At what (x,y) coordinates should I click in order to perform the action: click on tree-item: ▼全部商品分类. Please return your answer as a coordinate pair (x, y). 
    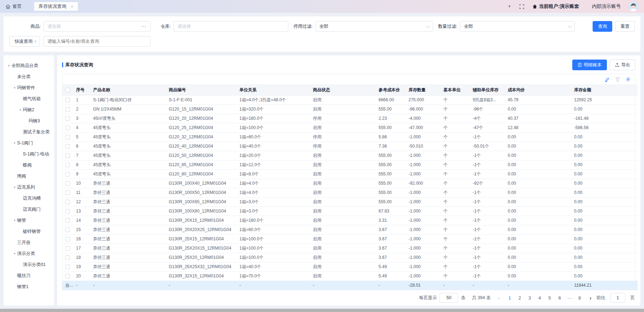
    Looking at the image, I should click on (29, 66).